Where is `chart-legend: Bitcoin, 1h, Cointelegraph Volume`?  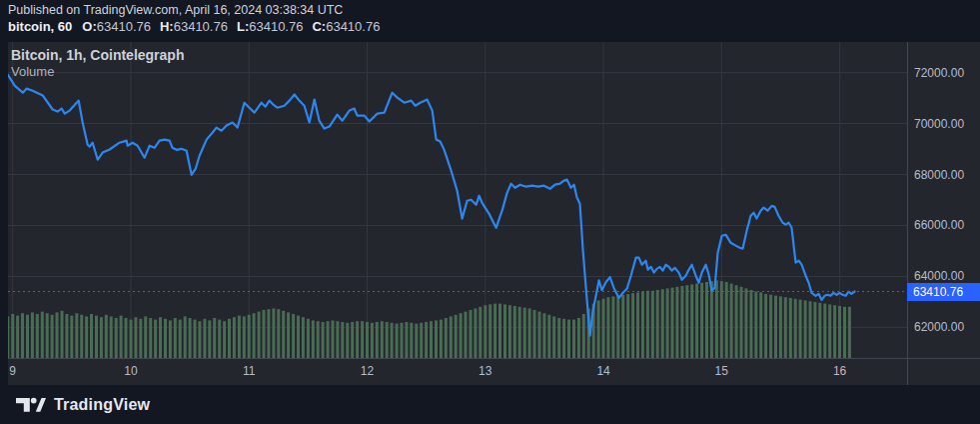 chart-legend: Bitcoin, 1h, Cointelegraph Volume is located at coordinates (98, 64).